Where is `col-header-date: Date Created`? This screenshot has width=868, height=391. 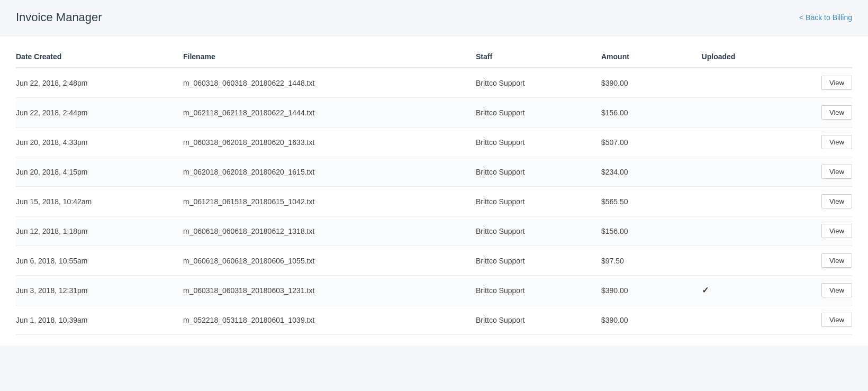 col-header-date: Date Created is located at coordinates (100, 57).